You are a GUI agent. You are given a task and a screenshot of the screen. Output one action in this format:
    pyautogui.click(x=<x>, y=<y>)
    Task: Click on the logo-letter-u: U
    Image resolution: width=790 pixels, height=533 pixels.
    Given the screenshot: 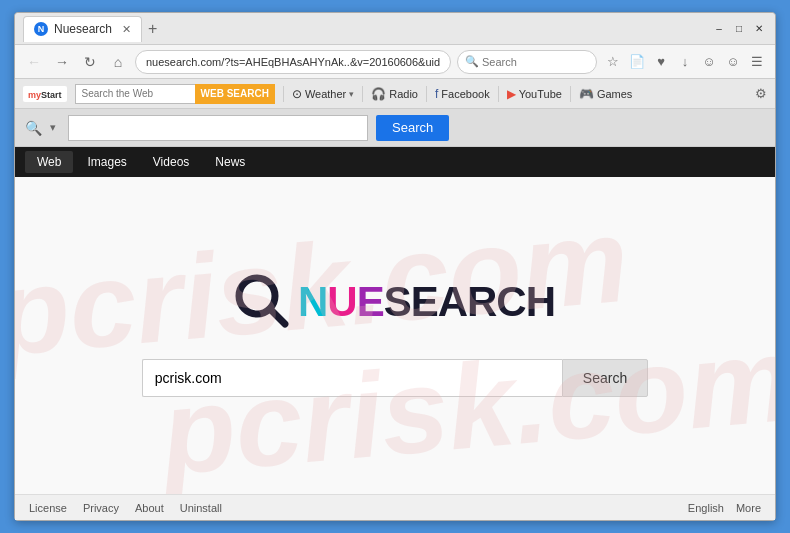 What is the action you would take?
    pyautogui.click(x=342, y=302)
    